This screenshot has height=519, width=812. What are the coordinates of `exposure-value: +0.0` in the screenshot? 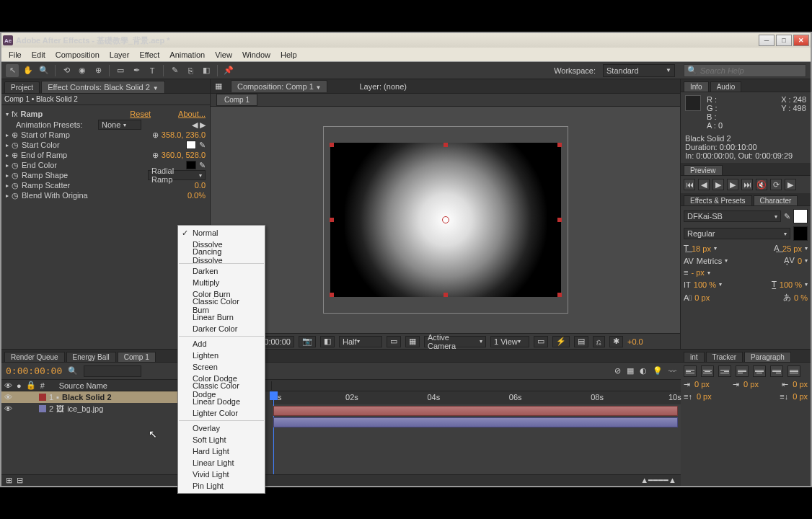 It's located at (635, 342).